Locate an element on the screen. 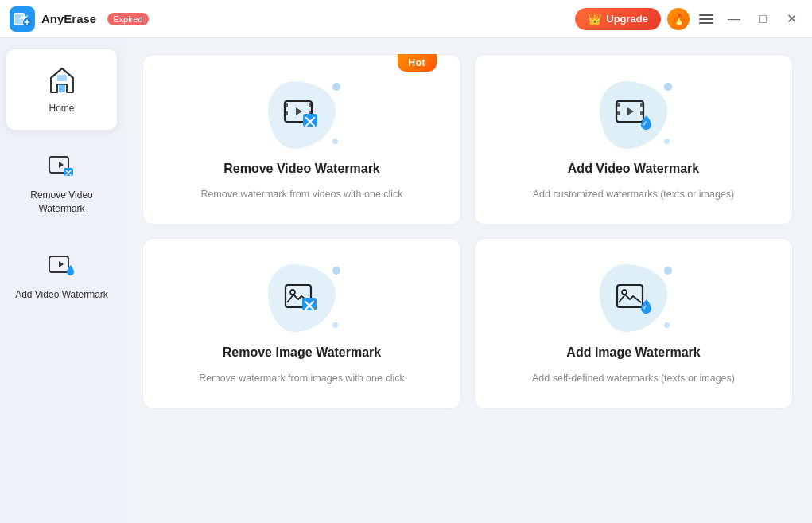 This screenshot has width=812, height=523. card-add-image: Add Image Watermark Add self-defined wat… is located at coordinates (633, 323).